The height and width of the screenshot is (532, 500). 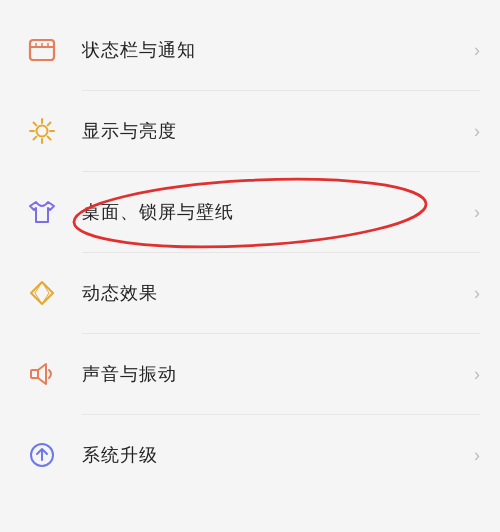 I want to click on display-brightness-label: 显示与亮度, so click(x=274, y=131).